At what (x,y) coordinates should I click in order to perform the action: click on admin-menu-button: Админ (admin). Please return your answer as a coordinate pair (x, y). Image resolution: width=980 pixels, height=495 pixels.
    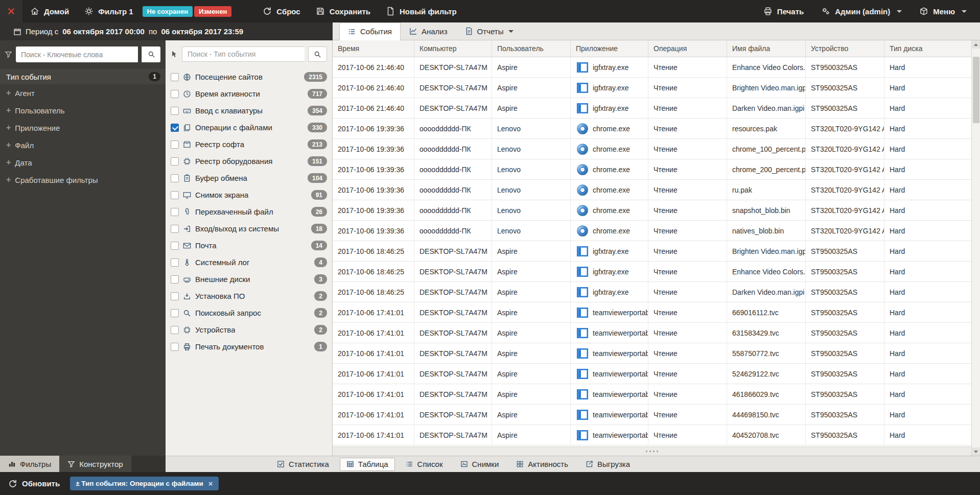
    Looking at the image, I should click on (861, 11).